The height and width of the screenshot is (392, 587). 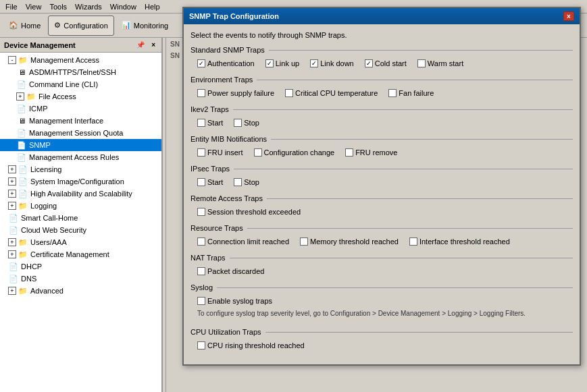 What do you see at coordinates (81, 194) in the screenshot?
I see `tree-label-high-avail: High Availability and Scalability` at bounding box center [81, 194].